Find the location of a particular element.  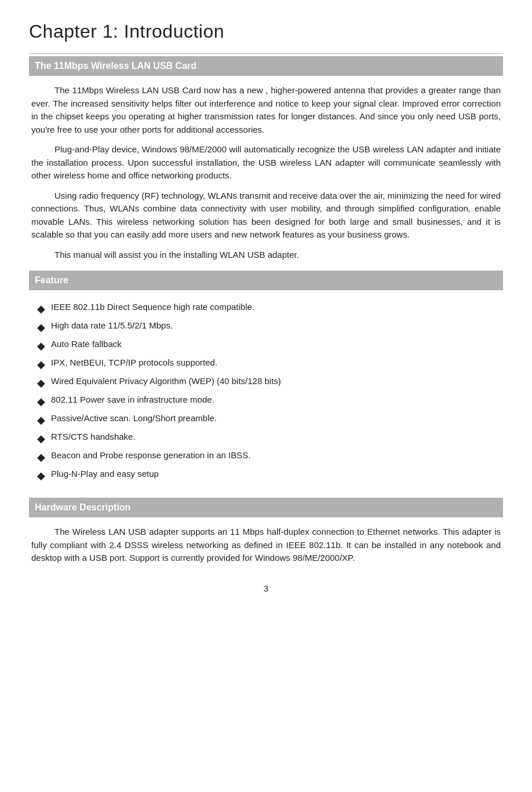

list-item: ◆ Passive/Active scan. Long/Short preamb… is located at coordinates (269, 420).